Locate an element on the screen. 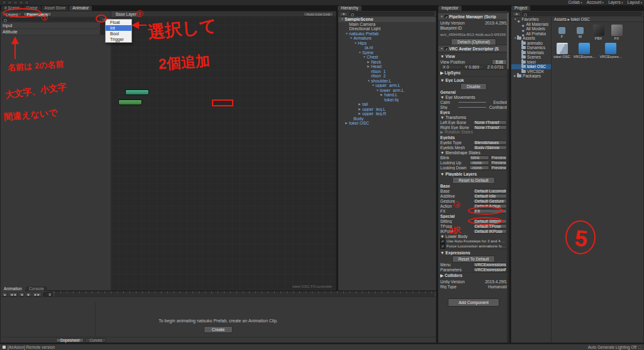  breadcrumb: Assets ▸ tokei OSC is located at coordinates (597, 20).